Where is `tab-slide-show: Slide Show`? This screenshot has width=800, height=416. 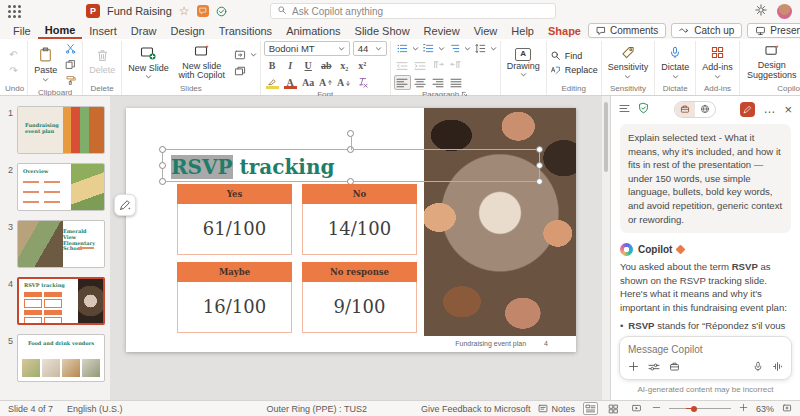
tab-slide-show: Slide Show is located at coordinates (382, 31).